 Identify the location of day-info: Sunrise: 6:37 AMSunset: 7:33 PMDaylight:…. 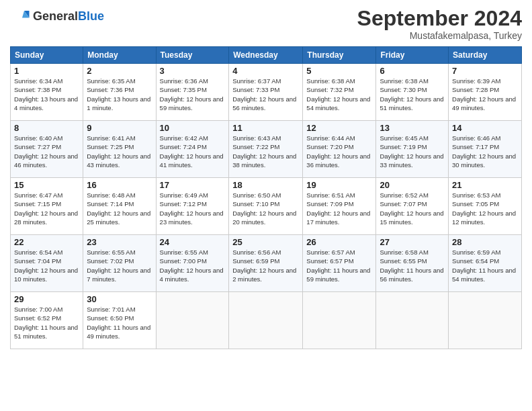
(266, 94).